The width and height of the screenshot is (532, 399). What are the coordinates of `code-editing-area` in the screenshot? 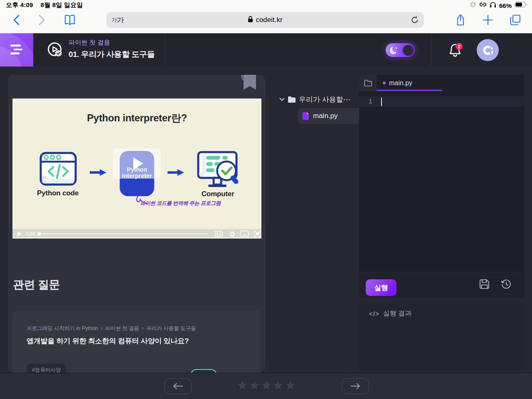 It's located at (442, 181).